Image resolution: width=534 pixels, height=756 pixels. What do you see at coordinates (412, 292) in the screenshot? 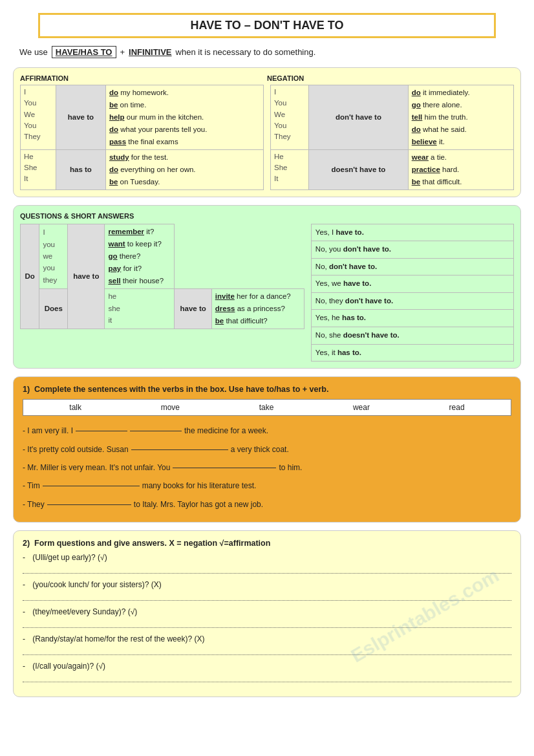
I see `qa-answers-table: Yes, I have to. No, you don't have to. N…` at bounding box center [412, 292].